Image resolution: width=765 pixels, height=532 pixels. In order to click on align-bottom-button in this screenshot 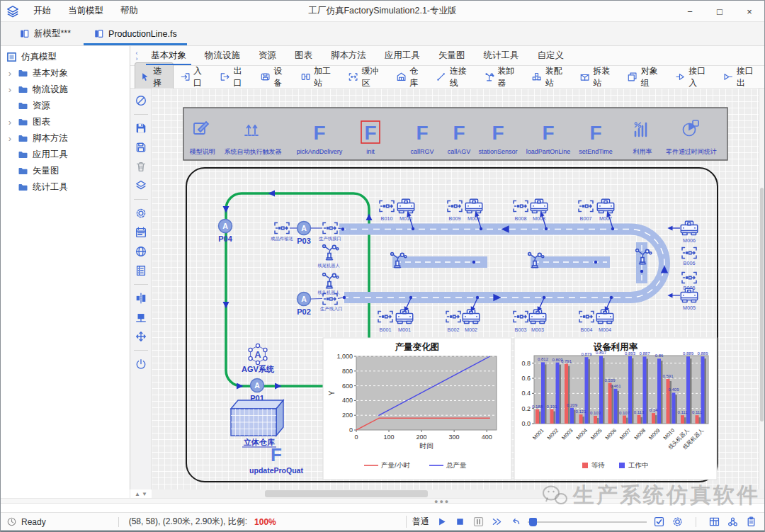, I will do `click(141, 317)`.